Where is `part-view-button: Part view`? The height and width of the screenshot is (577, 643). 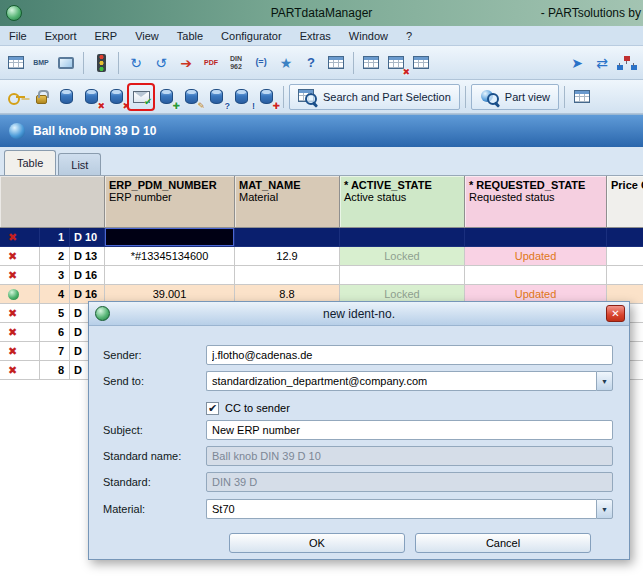
part-view-button: Part view is located at coordinates (515, 97).